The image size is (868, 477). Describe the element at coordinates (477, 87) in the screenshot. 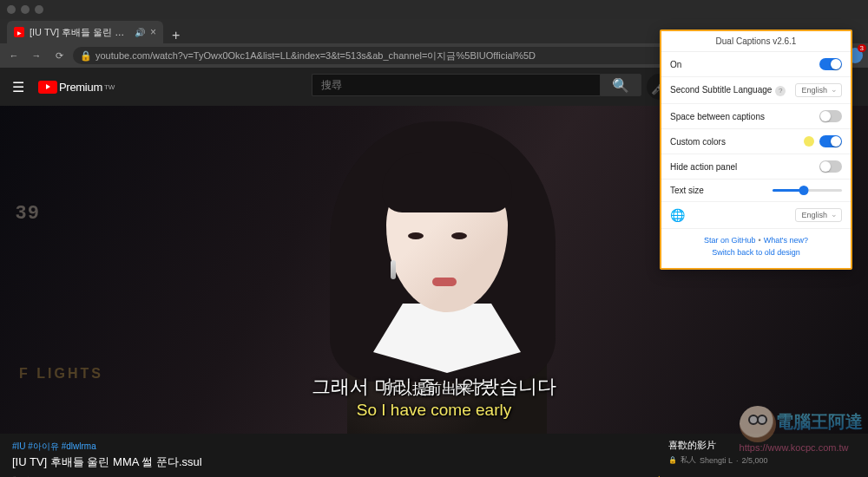

I see `search-box: 搜尋 🔍` at that location.